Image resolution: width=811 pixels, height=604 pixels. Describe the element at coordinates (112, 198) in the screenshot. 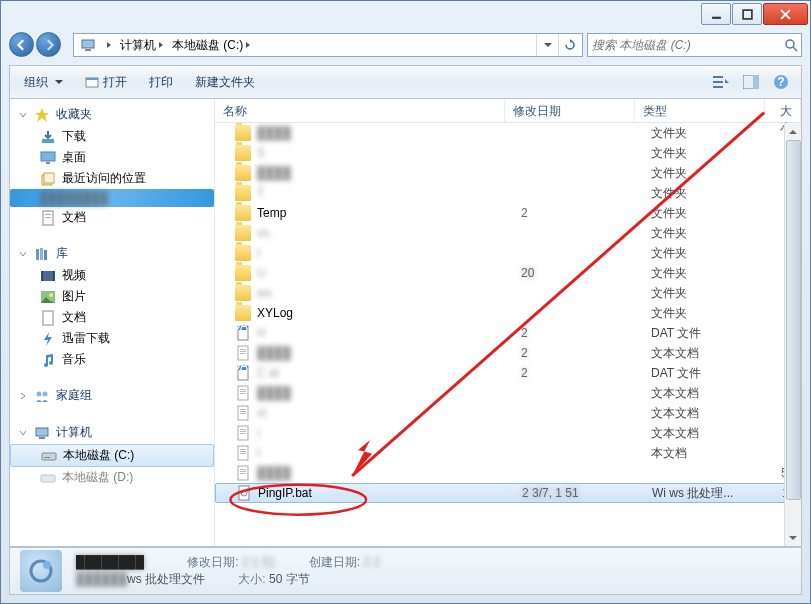

I see `sidebar-item-hidden: ████████` at that location.